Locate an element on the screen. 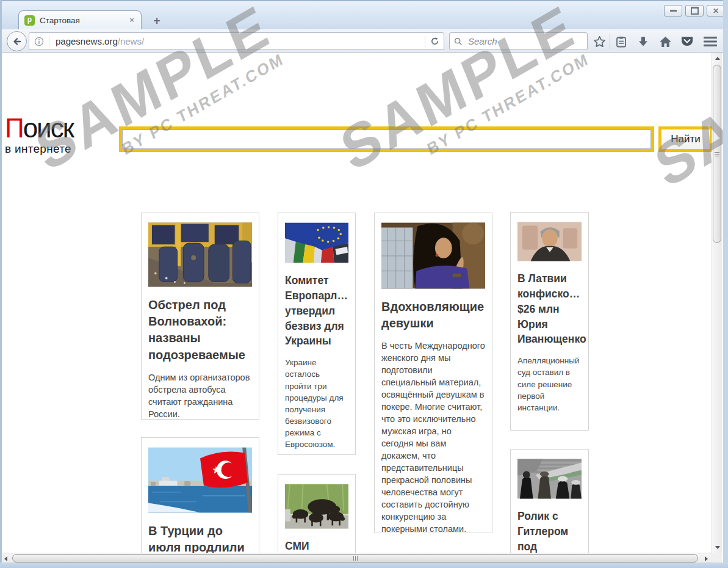  article-image-politician-portrait is located at coordinates (549, 242).